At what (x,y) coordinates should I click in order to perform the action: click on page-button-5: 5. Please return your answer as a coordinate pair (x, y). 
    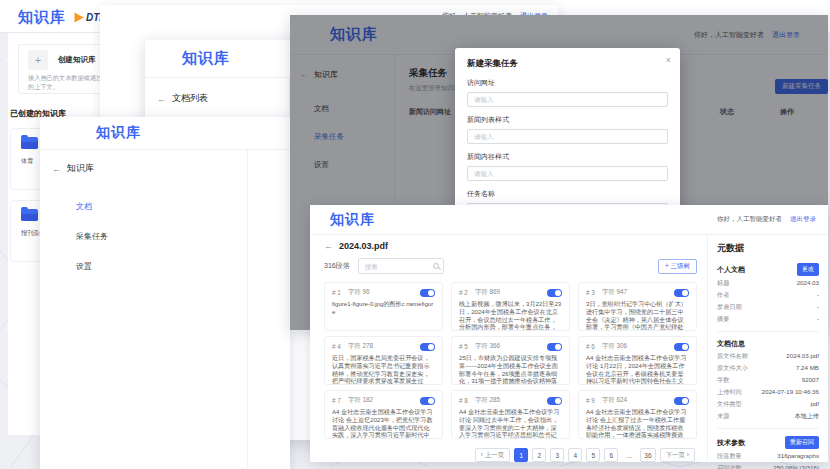
    Looking at the image, I should click on (593, 455).